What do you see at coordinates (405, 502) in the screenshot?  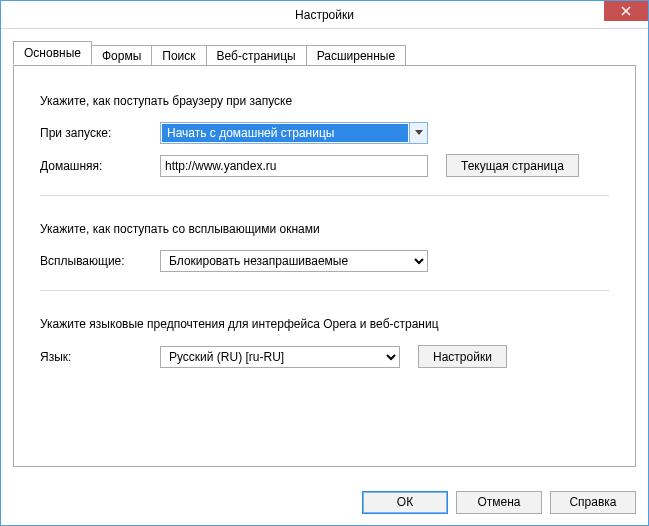 I see `ok-button: ОК` at bounding box center [405, 502].